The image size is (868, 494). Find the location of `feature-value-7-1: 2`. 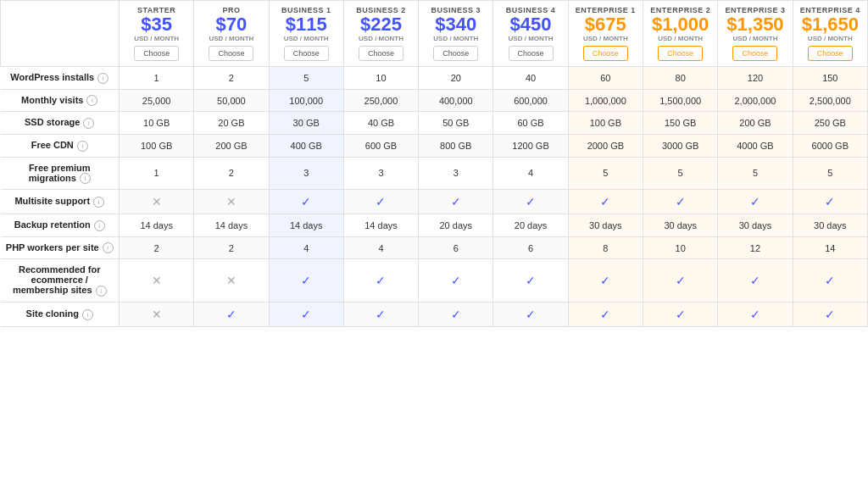

feature-value-7-1: 2 is located at coordinates (231, 247).